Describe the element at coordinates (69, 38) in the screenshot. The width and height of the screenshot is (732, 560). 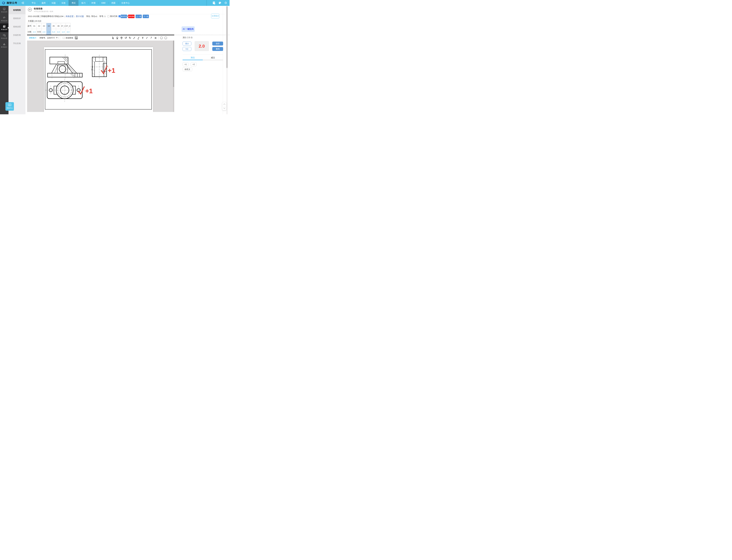
I see `auto-trace-label: 自动留痕` at that location.